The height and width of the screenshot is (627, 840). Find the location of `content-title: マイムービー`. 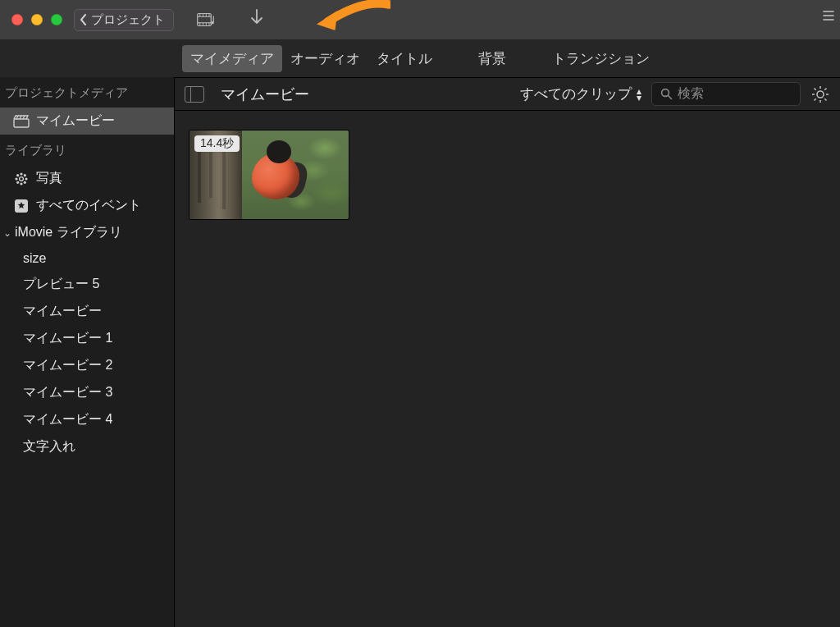

content-title: マイムービー is located at coordinates (265, 94).